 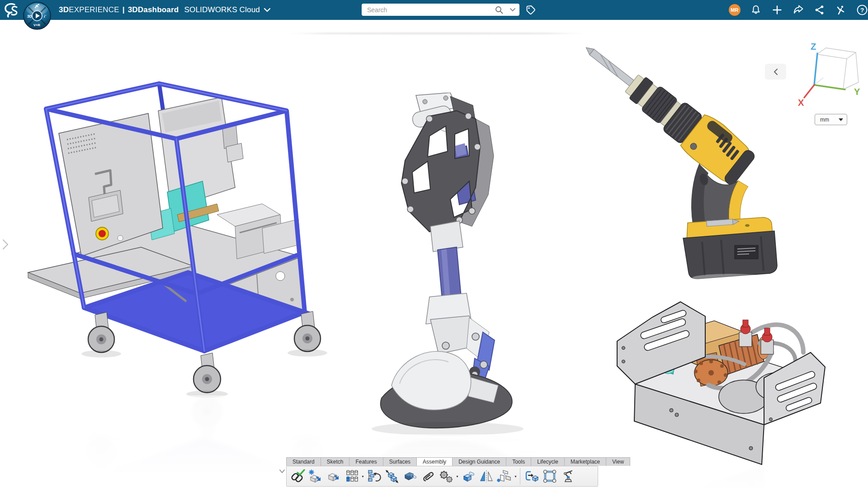 What do you see at coordinates (813, 47) in the screenshot?
I see `triad-z-label: Z` at bounding box center [813, 47].